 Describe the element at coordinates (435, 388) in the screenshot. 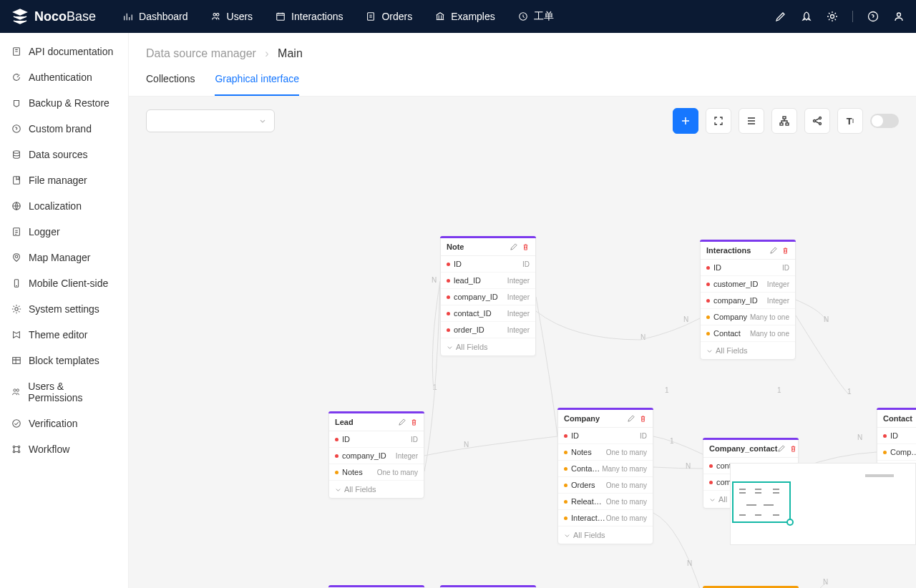

I see `svg-text: 1` at that location.